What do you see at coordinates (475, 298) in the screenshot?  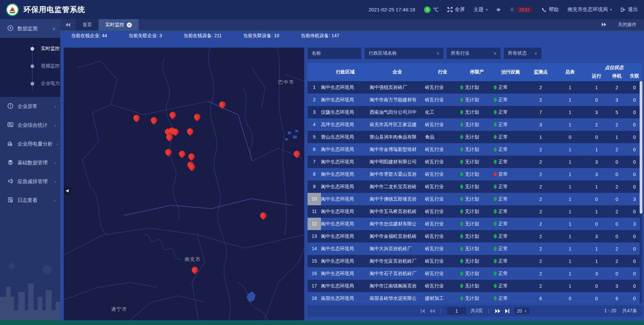 I see `table-row: 18南部生态环境局南部县砖华水泥有限公建材加工无计划正常60060` at bounding box center [475, 298].